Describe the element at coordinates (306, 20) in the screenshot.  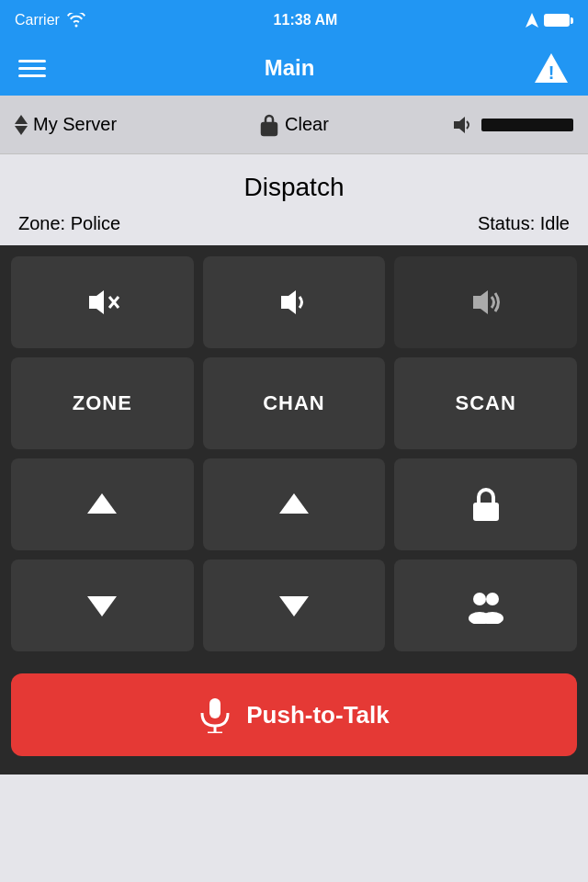
I see `status-bar-time: 11:38 AM` at that location.